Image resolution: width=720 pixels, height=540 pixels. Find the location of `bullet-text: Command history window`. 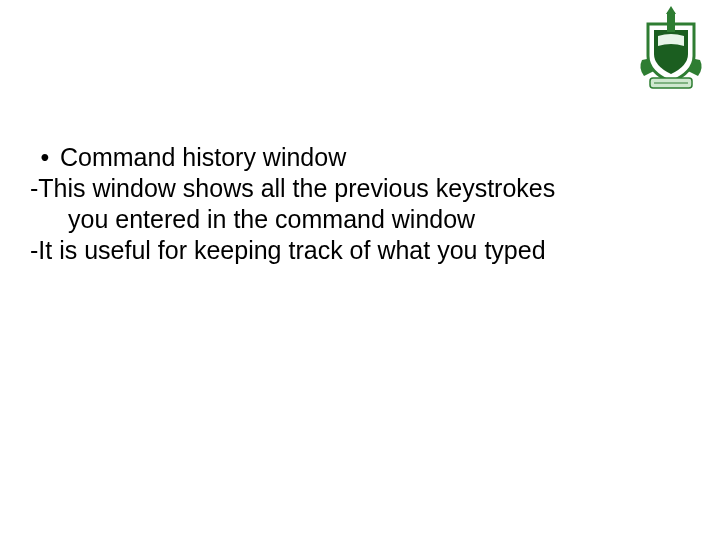

bullet-text: Command history window is located at coordinates (365, 158).